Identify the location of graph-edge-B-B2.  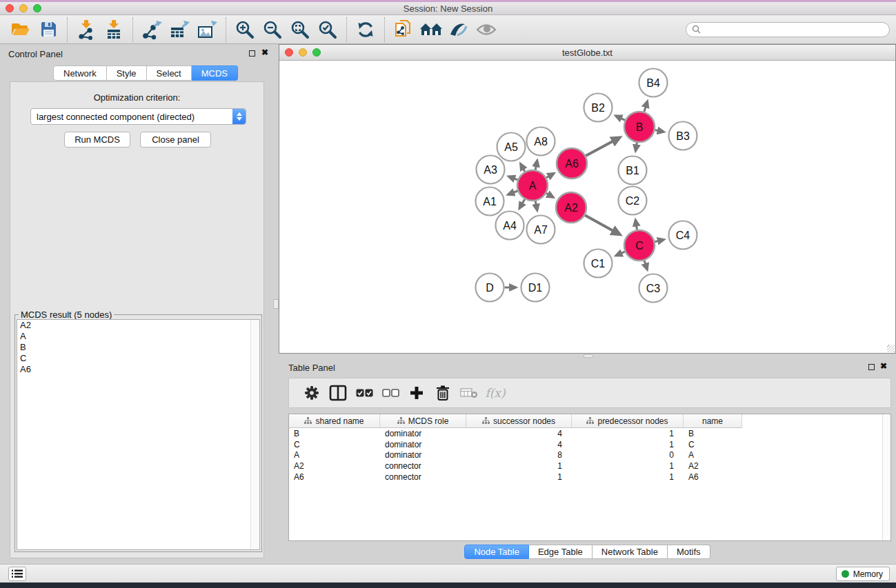
(621, 118).